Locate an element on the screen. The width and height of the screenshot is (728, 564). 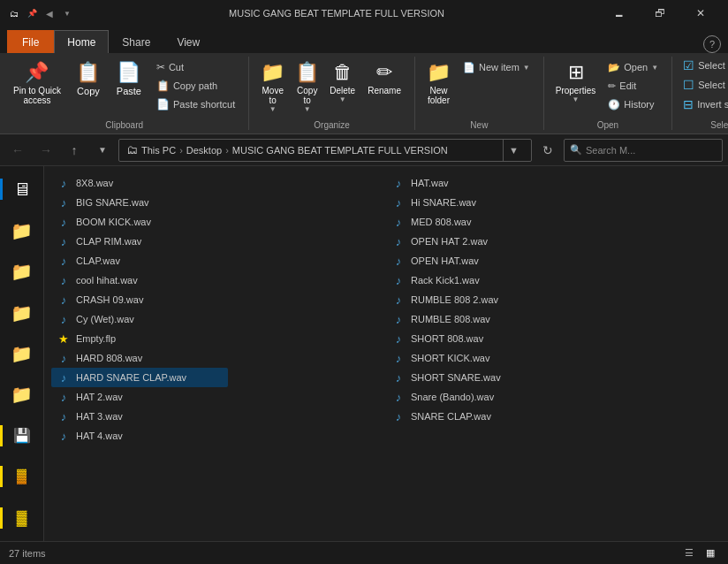
move-icon: 📁 is located at coordinates (272, 72).